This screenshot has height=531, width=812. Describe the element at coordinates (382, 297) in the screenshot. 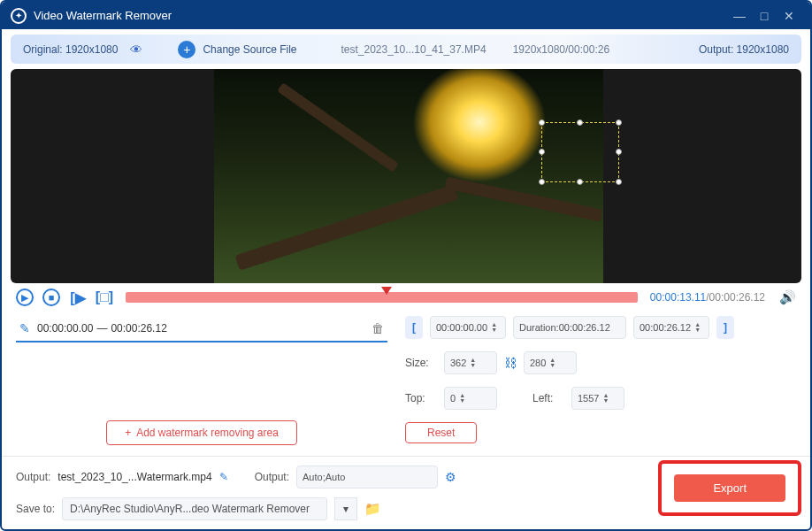

I see `timeline-scrubber` at that location.